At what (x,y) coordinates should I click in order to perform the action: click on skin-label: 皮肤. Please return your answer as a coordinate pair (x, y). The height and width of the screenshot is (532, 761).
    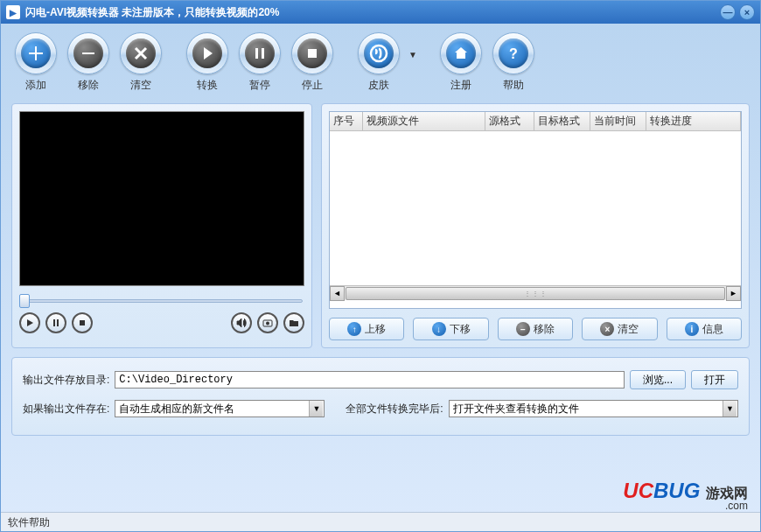
    Looking at the image, I should click on (379, 86).